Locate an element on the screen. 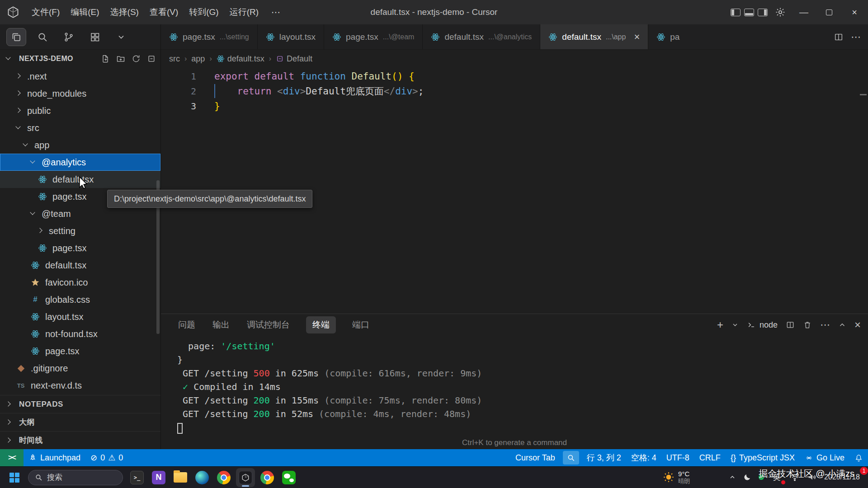  tree-item-default.tsx: default.tsx is located at coordinates (80, 265).